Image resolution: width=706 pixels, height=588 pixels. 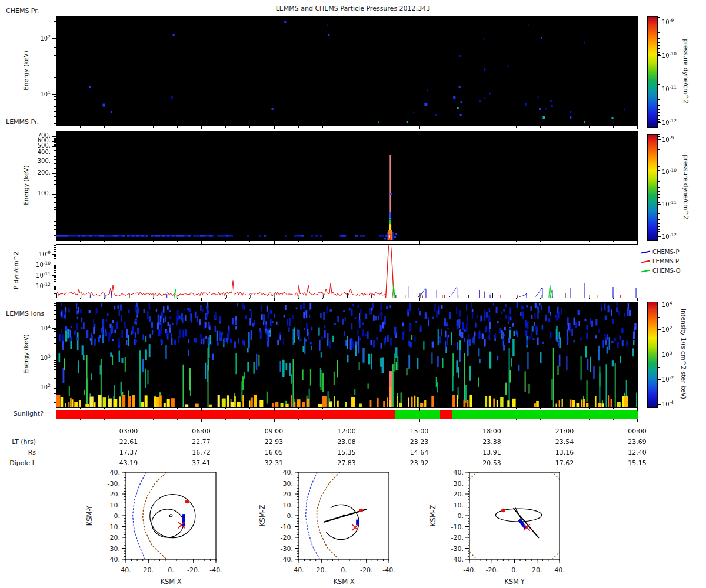 I want to click on dipole-l-value: 27.83, so click(x=347, y=463).